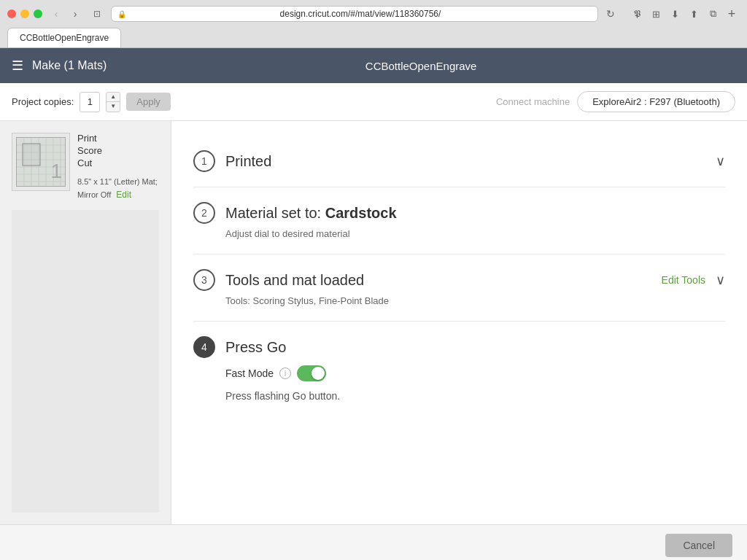  I want to click on machine-selector-button: ExploreAir2 : F297 (Bluetooth), so click(657, 102).